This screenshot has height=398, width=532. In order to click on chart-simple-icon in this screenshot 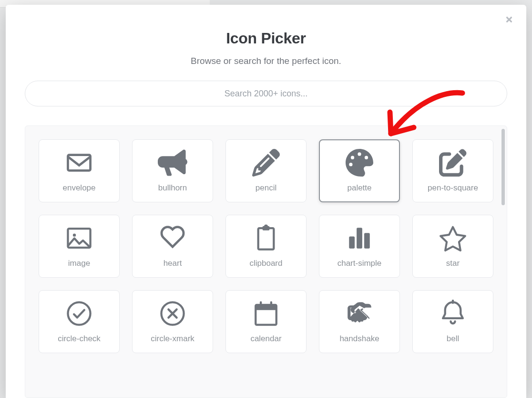, I will do `click(359, 238)`.